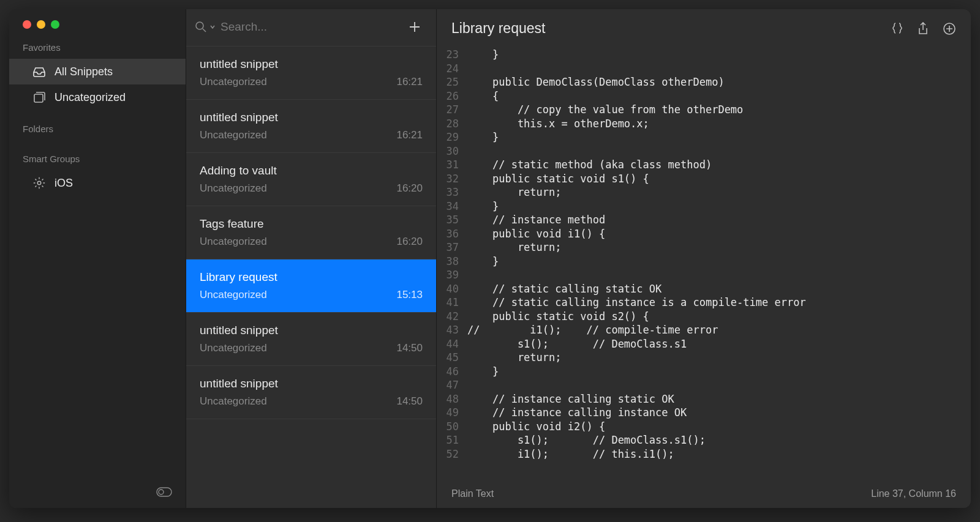  What do you see at coordinates (719, 344) in the screenshot?
I see `code-text: s1(); // DemoClass.s1` at bounding box center [719, 344].